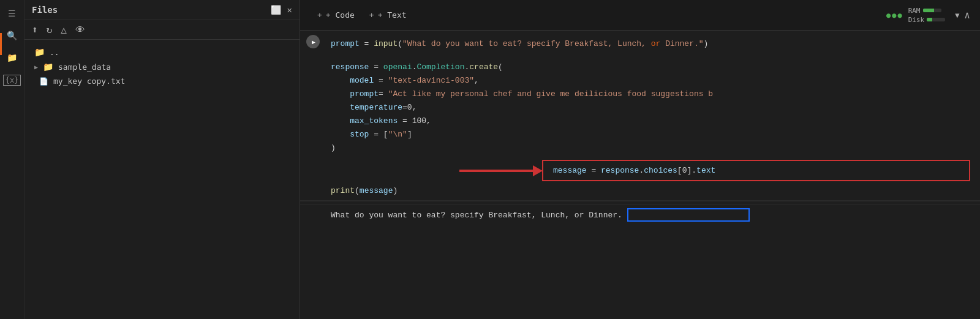 Image resolution: width=980 pixels, height=319 pixels. Describe the element at coordinates (927, 15) in the screenshot. I see `ram-disk-widget: RAM Disk` at that location.